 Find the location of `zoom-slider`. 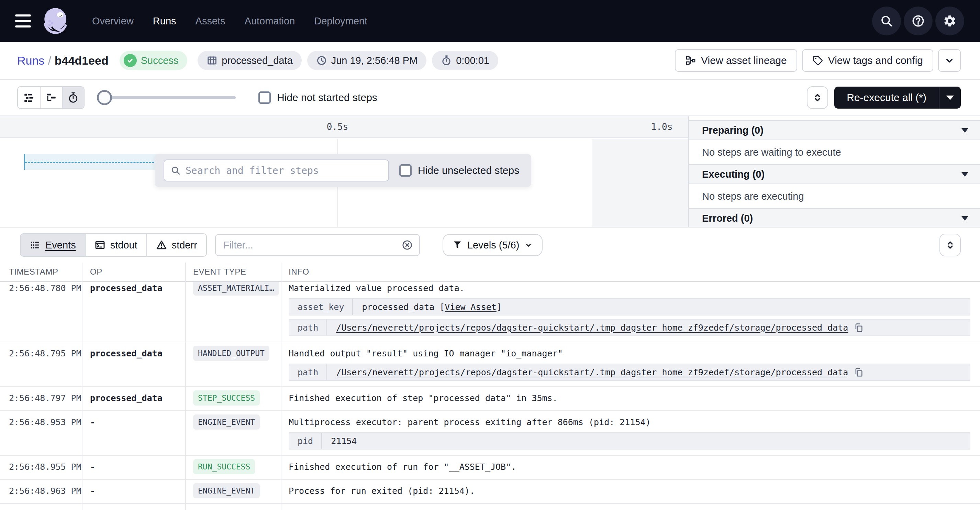

zoom-slider is located at coordinates (167, 97).